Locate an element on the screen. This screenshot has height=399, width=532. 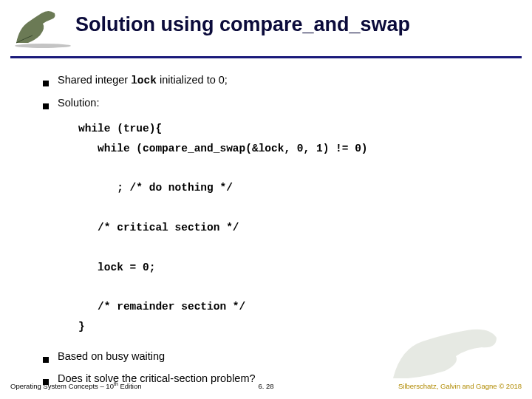
title-underline is located at coordinates (266, 58).